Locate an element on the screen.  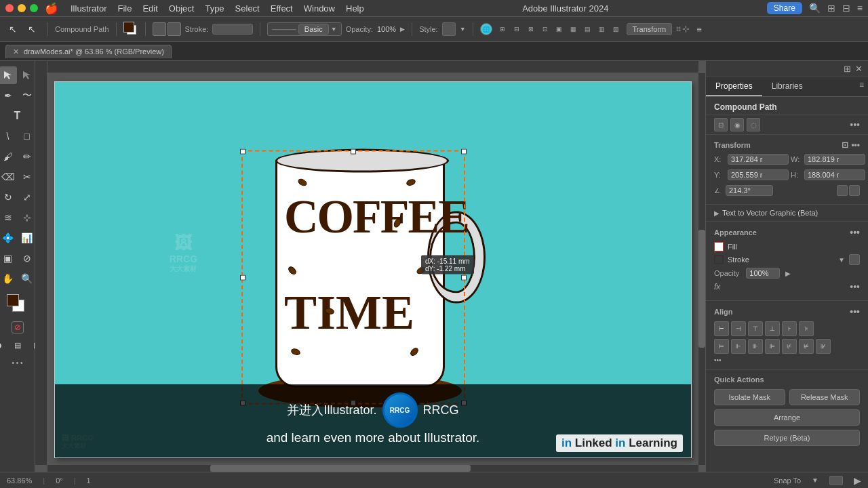
h-value-input is located at coordinates (835, 175).